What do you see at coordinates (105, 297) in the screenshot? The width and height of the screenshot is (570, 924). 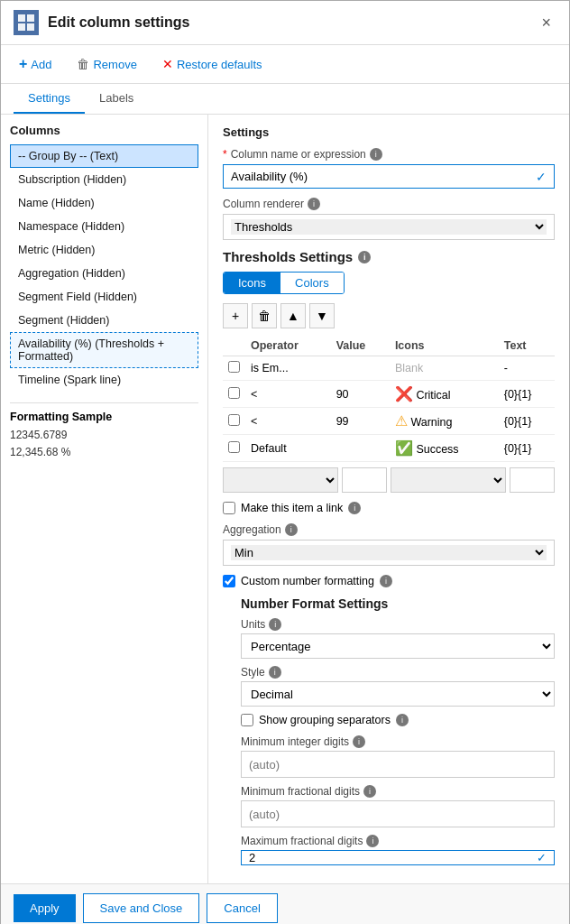 I see `column-item-6: Segment Field (Hidden)` at bounding box center [105, 297].